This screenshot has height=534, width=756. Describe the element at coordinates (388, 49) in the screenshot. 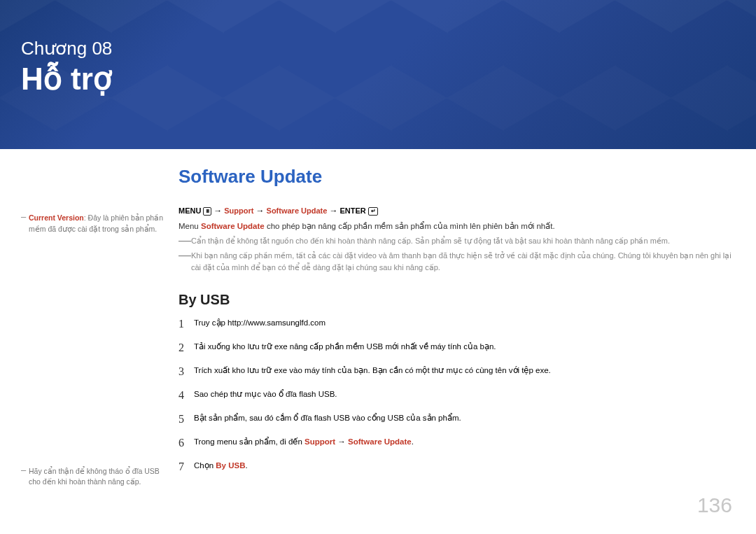

I see `chapter-label: Chương 08` at that location.